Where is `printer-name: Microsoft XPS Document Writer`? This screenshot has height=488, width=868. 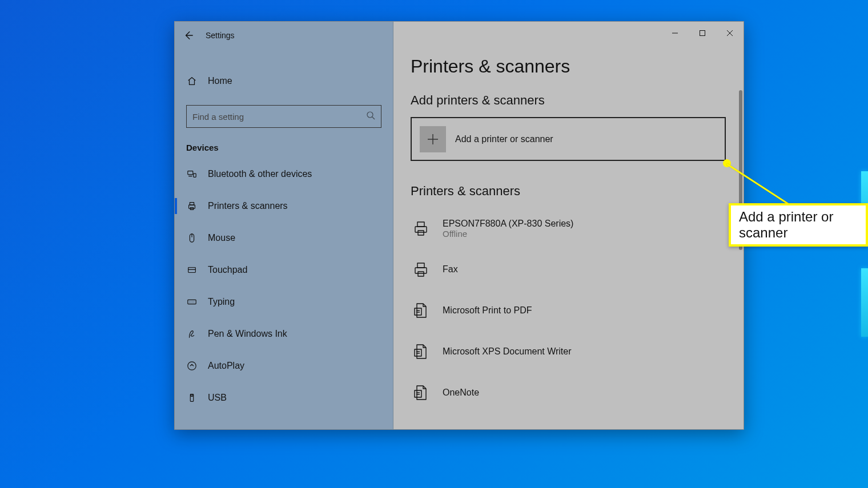 printer-name: Microsoft XPS Document Writer is located at coordinates (507, 352).